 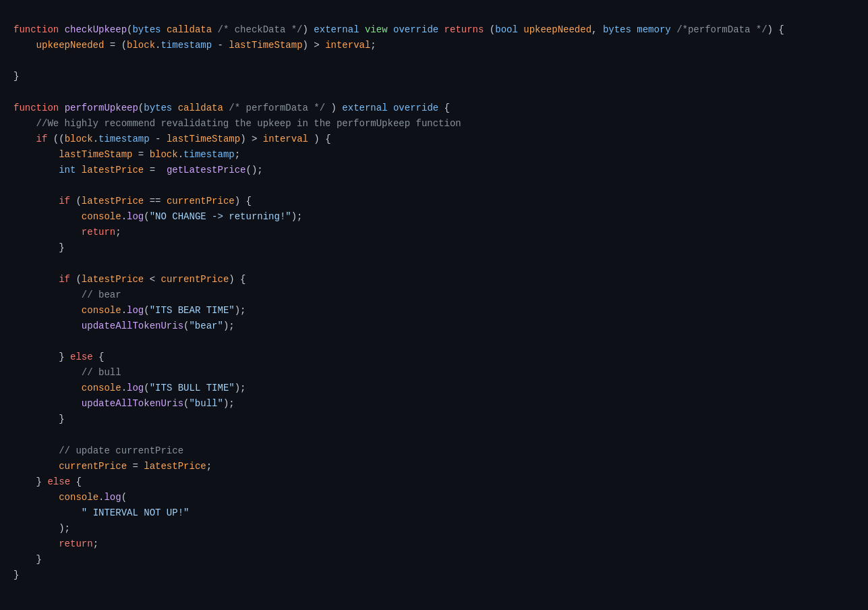 What do you see at coordinates (36, 108) in the screenshot?
I see `keyword-function-2: function` at bounding box center [36, 108].